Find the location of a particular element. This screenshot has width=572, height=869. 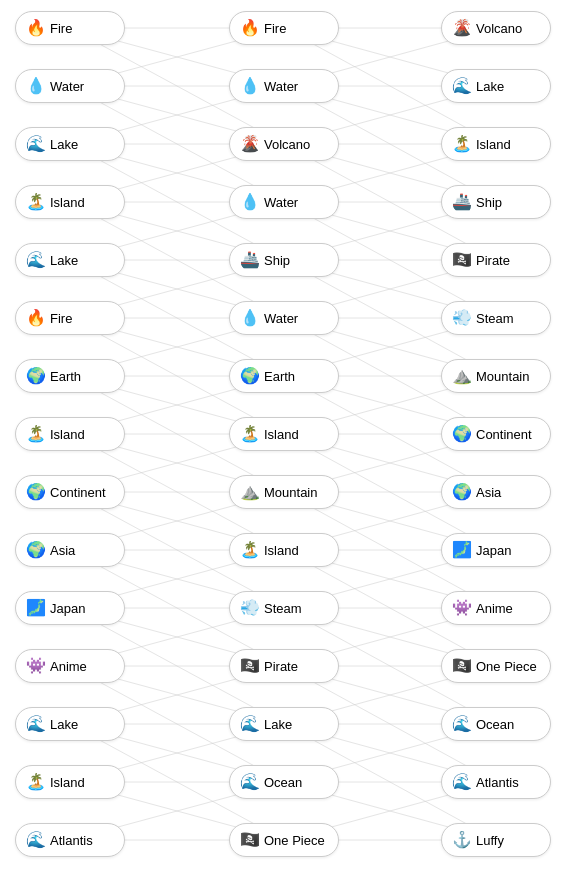

node-c1r14: 🏴‍☠️One Piece is located at coordinates (284, 840).